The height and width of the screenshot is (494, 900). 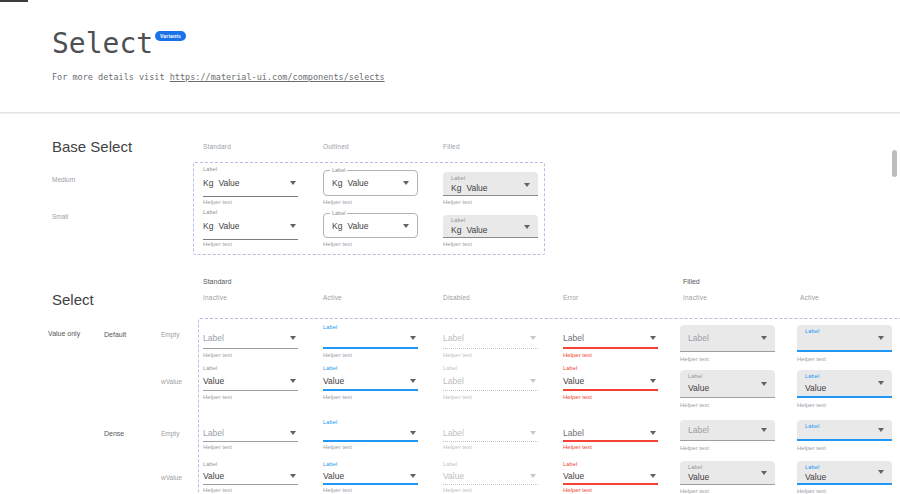 I want to click on select-value: Label, so click(x=454, y=381).